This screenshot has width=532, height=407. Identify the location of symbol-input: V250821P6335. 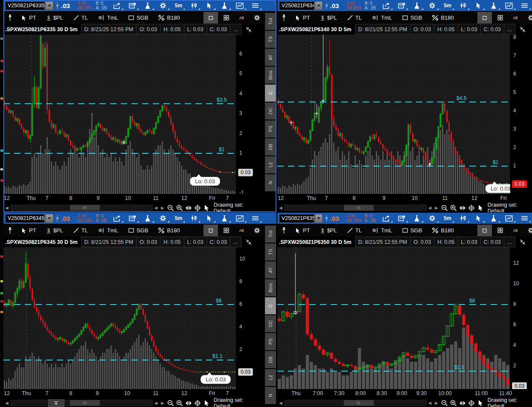
(25, 6).